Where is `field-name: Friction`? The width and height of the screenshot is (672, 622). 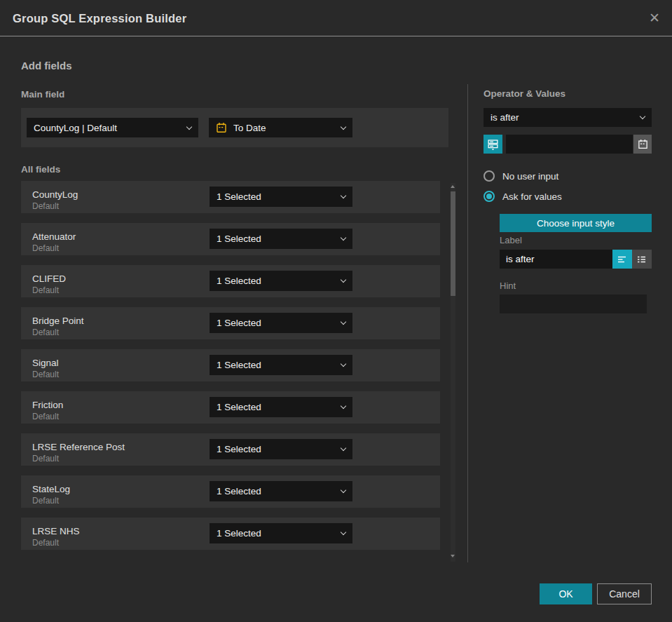 field-name: Friction is located at coordinates (48, 405).